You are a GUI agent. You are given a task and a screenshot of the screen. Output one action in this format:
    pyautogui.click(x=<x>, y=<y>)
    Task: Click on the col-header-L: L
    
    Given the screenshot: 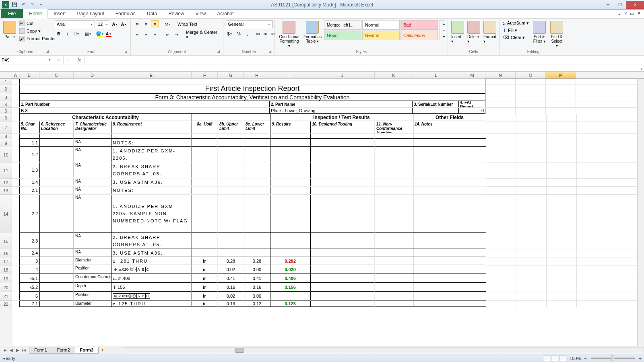 What is the action you would take?
    pyautogui.click(x=436, y=75)
    